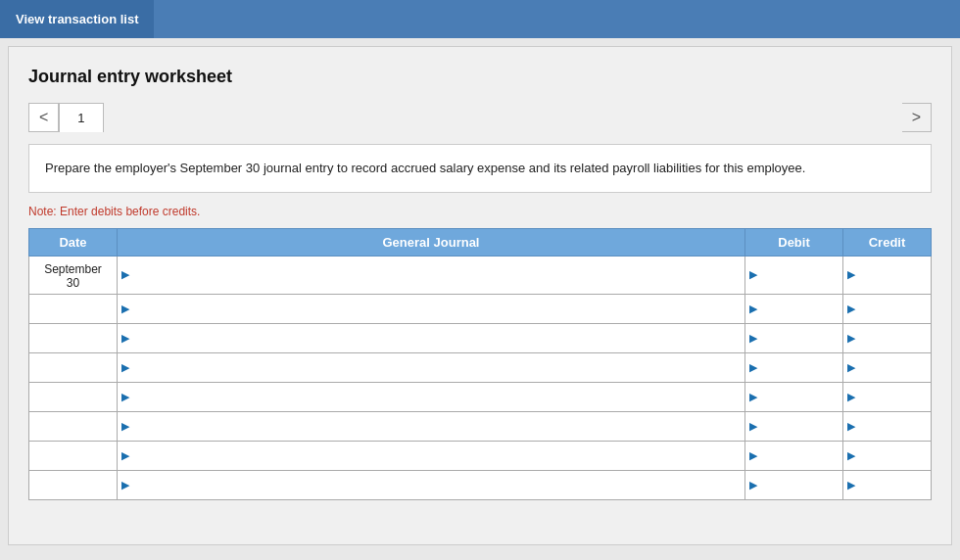 The width and height of the screenshot is (960, 560). I want to click on col-header-debit: Debit, so click(794, 242).